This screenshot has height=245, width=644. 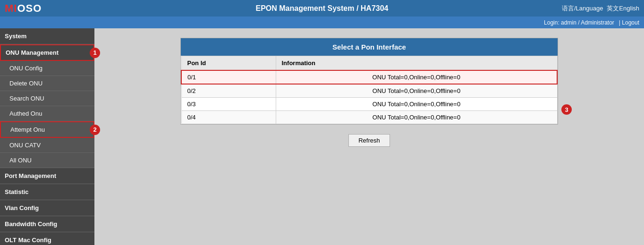 I want to click on badge-2: 2, so click(x=95, y=130).